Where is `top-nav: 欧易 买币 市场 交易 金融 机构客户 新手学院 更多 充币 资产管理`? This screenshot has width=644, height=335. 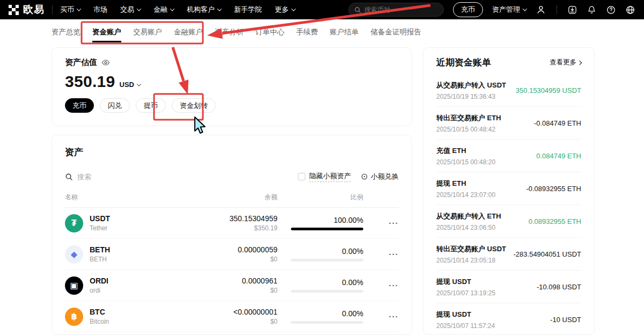 top-nav: 欧易 买币 市场 交易 金融 机构客户 新手学院 更多 充币 资产管理 is located at coordinates (322, 10).